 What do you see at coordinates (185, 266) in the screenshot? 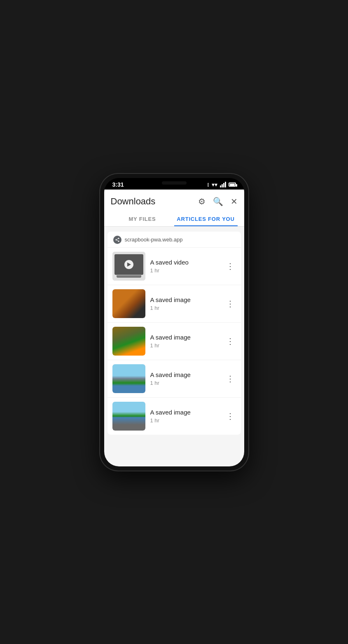
I see `item-info: A saved video 1 hr` at bounding box center [185, 266].